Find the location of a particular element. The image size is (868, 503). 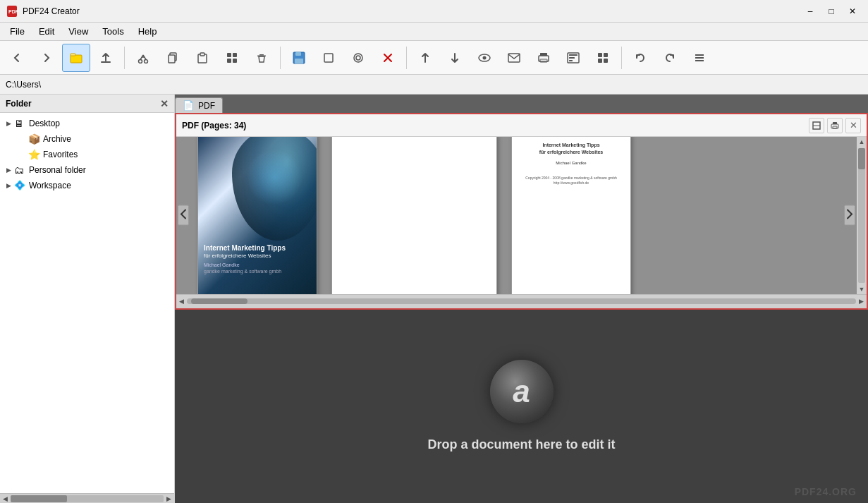

menu-file: File is located at coordinates (17, 31).